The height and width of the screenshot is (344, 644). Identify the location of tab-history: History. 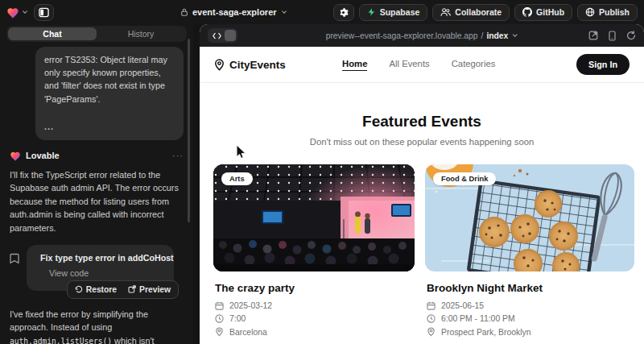
(141, 34).